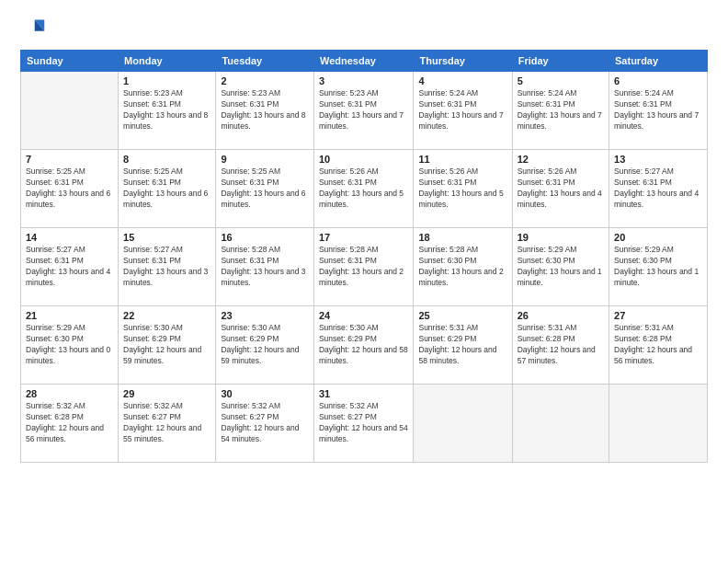  What do you see at coordinates (167, 267) in the screenshot?
I see `calendar-cell: 15Sunrise: 5:27 AMSunset: 6:31 PMDayligh…` at bounding box center [167, 267].